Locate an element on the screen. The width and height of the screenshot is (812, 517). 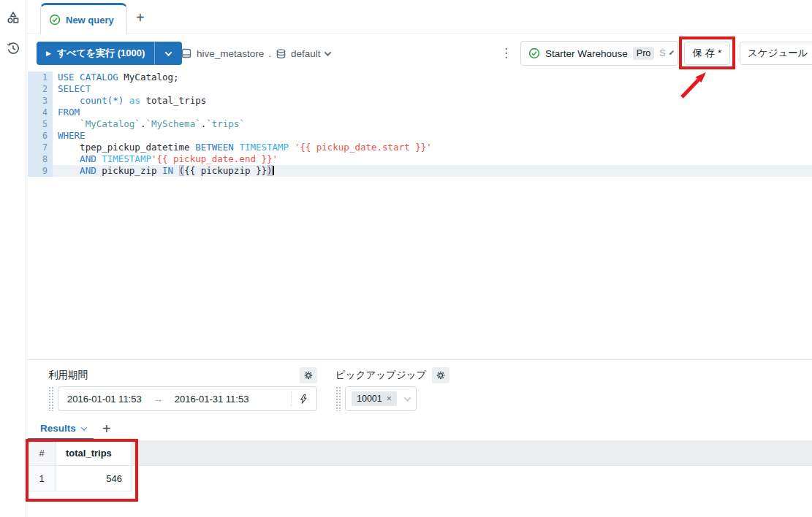
pickup-zip-settings-button is located at coordinates (441, 375).